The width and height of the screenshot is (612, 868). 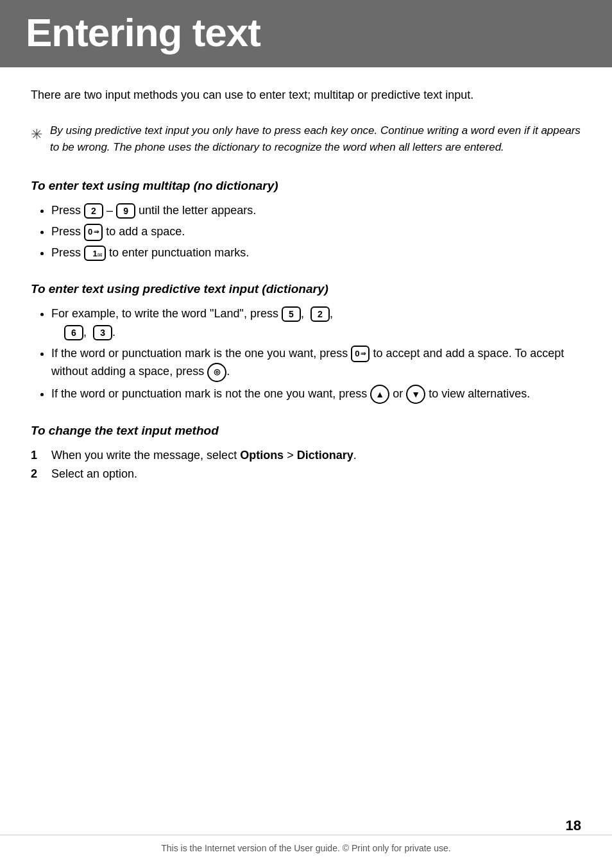 What do you see at coordinates (306, 96) in the screenshot?
I see `intro-paragraph: There are two input methods you can use …` at bounding box center [306, 96].